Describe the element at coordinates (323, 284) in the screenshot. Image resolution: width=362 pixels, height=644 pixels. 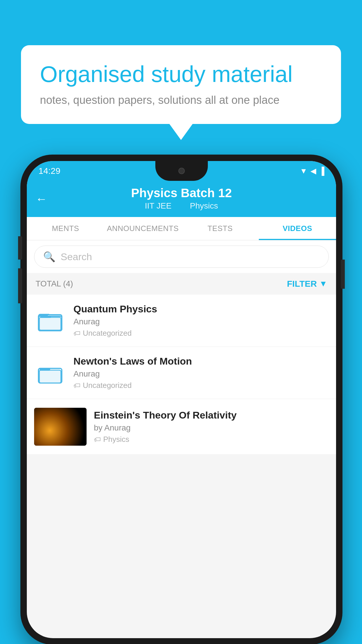
I see `filter-icon: ▼` at that location.